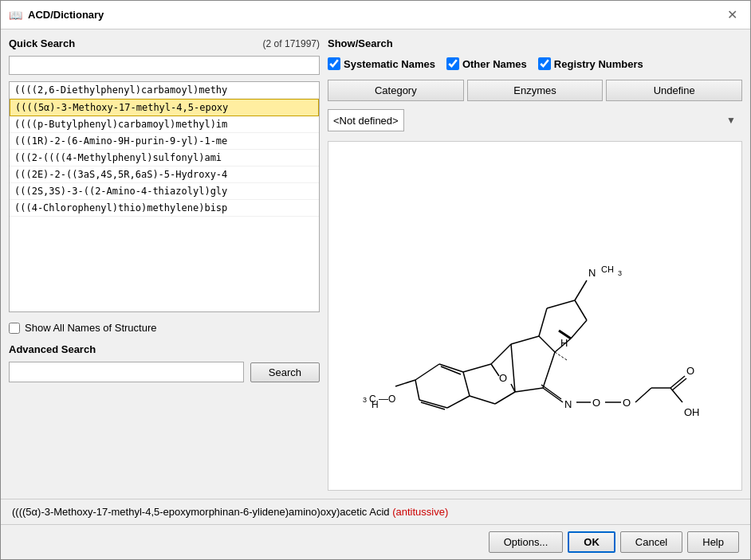  Describe the element at coordinates (164, 124) in the screenshot. I see `list-item: ((((p-Butylphenyl)carbamoyl)methyl)im` at that location.